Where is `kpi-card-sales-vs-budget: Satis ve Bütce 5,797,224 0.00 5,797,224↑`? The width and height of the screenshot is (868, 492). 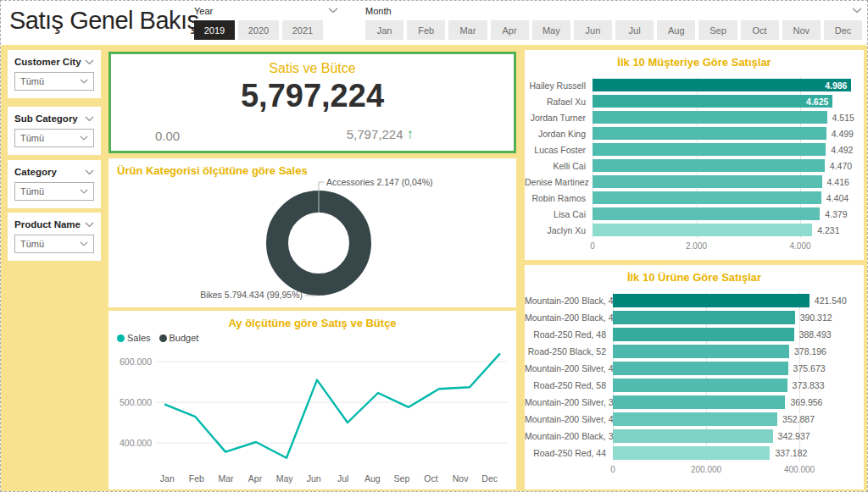 kpi-card-sales-vs-budget: Satis ve Bütce 5,797,224 0.00 5,797,224↑ is located at coordinates (312, 102).